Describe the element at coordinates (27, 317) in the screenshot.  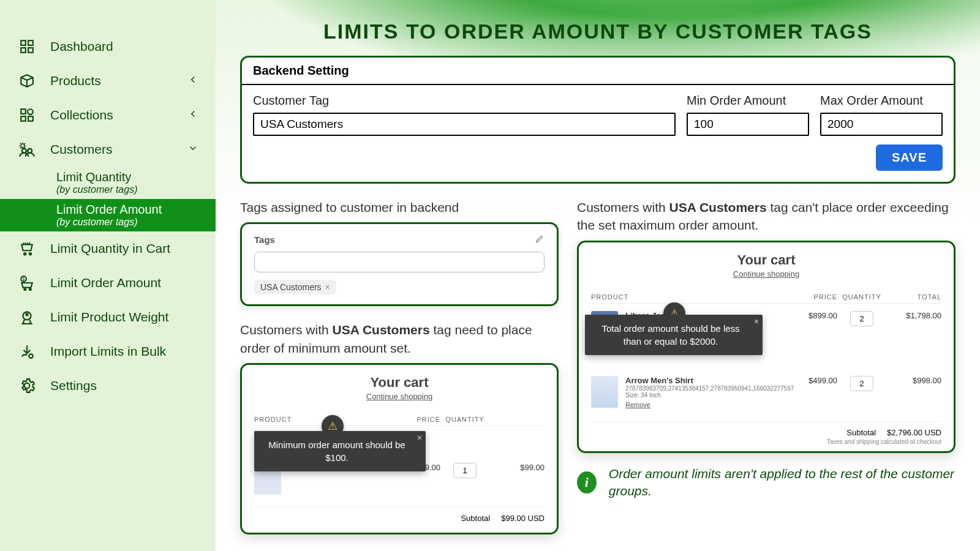
I see `weight-icon` at that location.